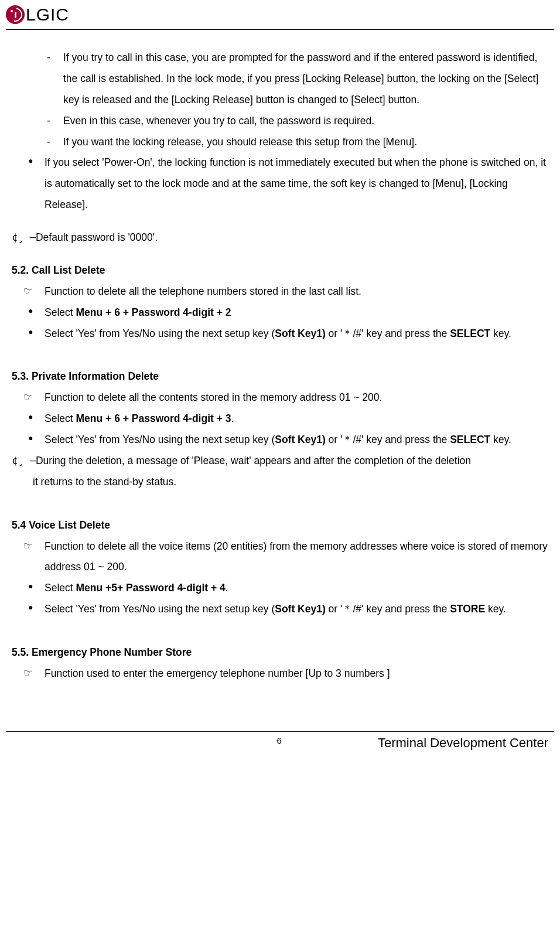 The image size is (560, 937). Describe the element at coordinates (253, 461) in the screenshot. I see `note-text: During the deletion, a message of 'Pleas…` at that location.